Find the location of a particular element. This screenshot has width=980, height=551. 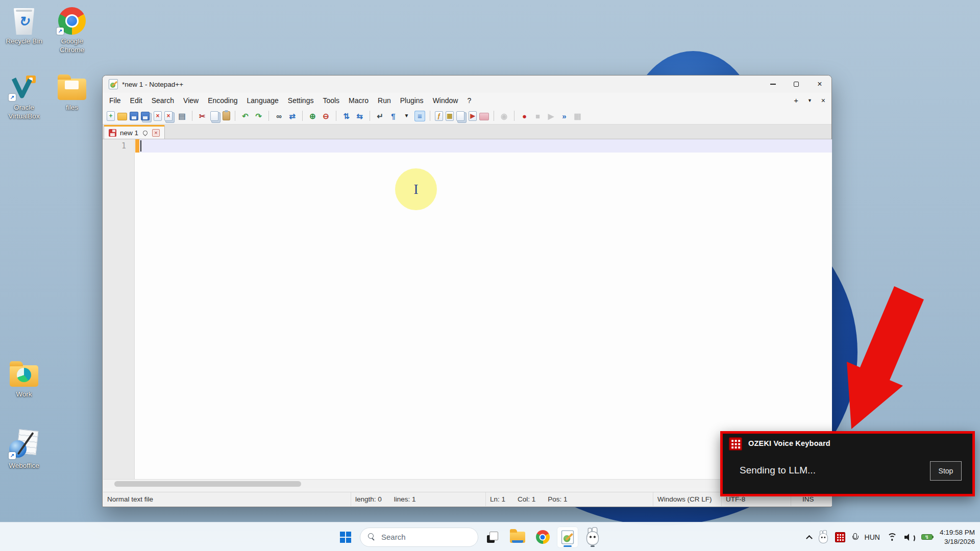

minimize-button is located at coordinates (773, 84).